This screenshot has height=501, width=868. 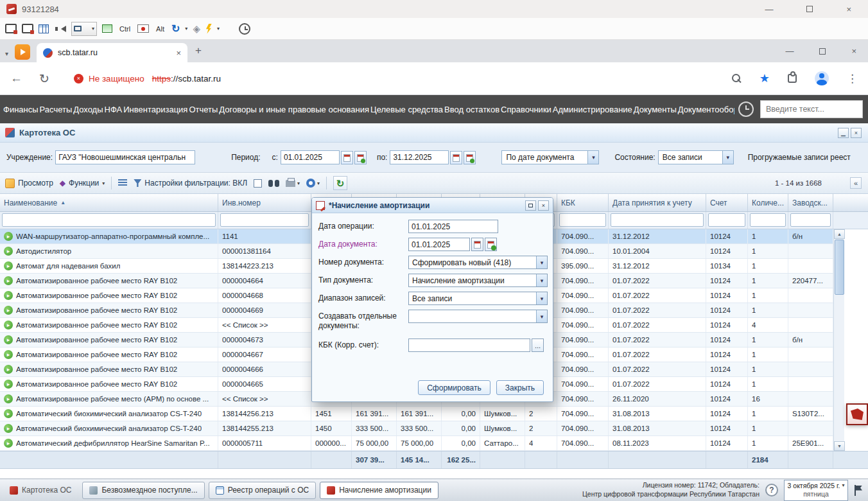 What do you see at coordinates (190, 183) in the screenshot?
I see `filter-settings-button: Настройки фильтрации: ВКЛ` at bounding box center [190, 183].